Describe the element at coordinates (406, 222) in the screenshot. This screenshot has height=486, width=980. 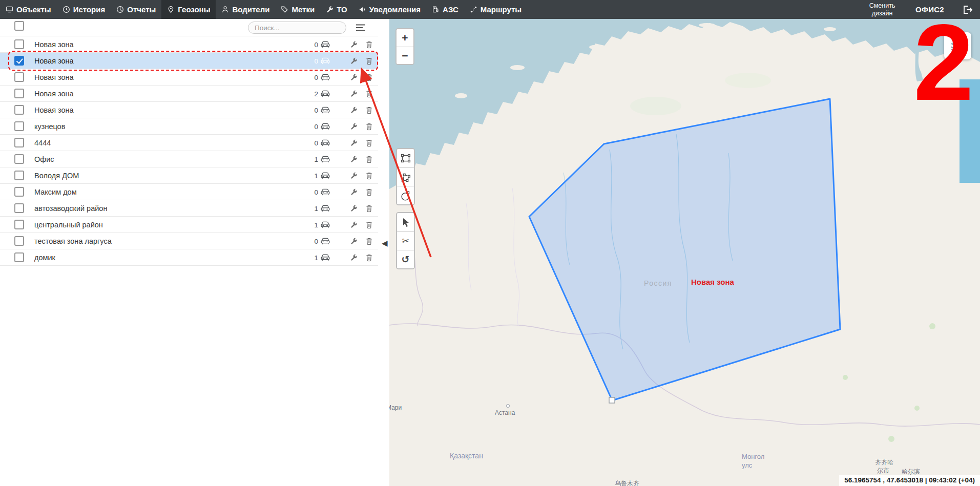
I see `edit-cursor-button` at that location.